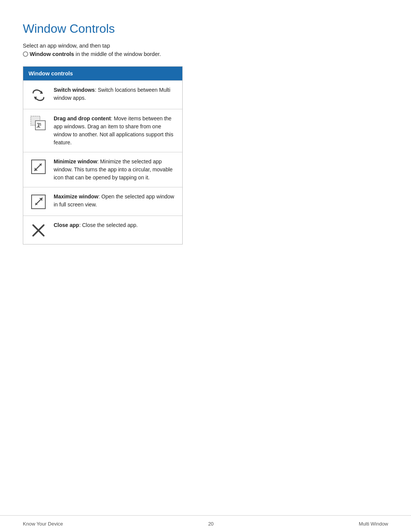 The height and width of the screenshot is (532, 411). I want to click on intro-bold: Window controls, so click(52, 54).